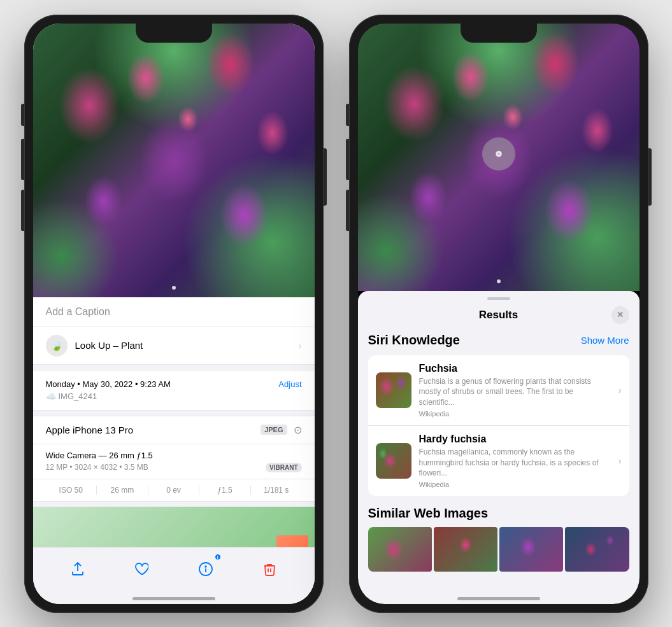 This screenshot has width=672, height=627. What do you see at coordinates (394, 461) in the screenshot?
I see `hardy-fuchsia-thumbnail` at bounding box center [394, 461].